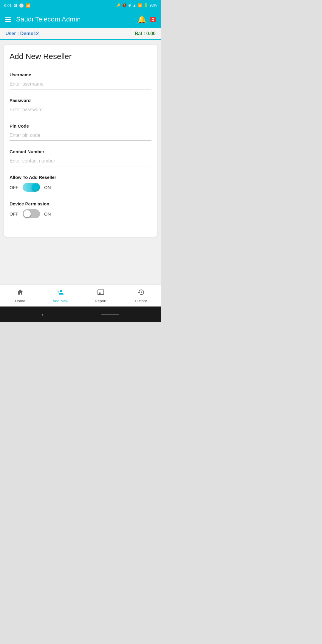 Image resolution: width=322 pixels, height=644 pixels. What do you see at coordinates (80, 177) in the screenshot?
I see `allow-reseller-label: Allow To Add Reseller` at bounding box center [80, 177].